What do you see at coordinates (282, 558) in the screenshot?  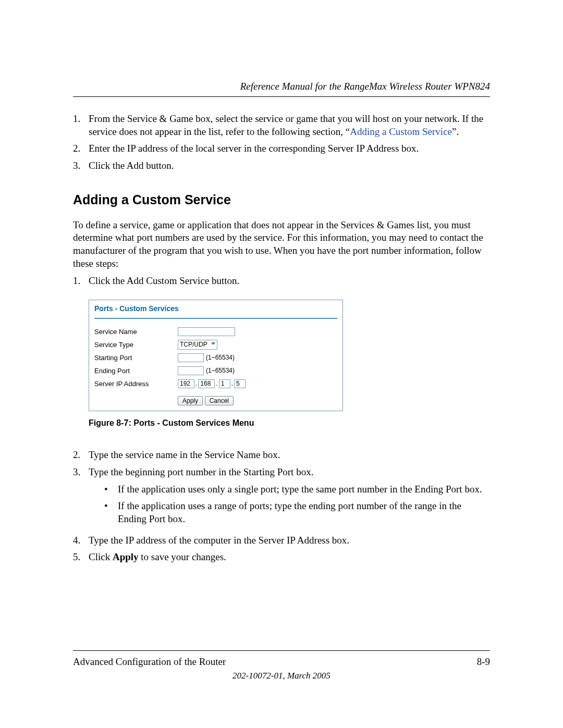 I see `list-item: 5. Click Apply to save your changes.` at bounding box center [282, 558].